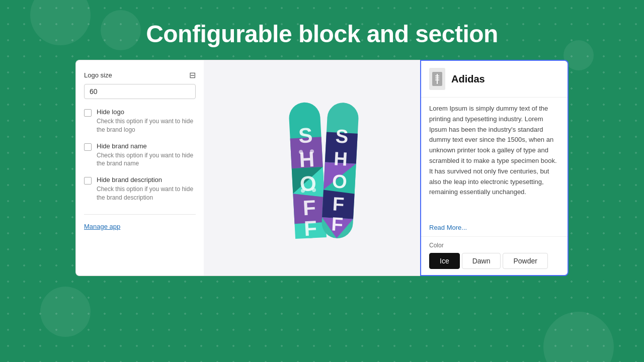  I want to click on brand-name: Adidas, so click(468, 79).